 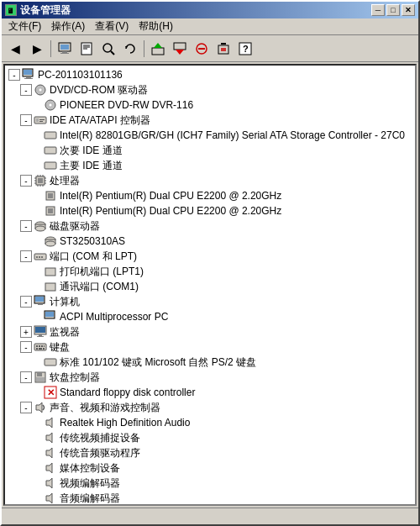 What do you see at coordinates (37, 49) in the screenshot?
I see `forward-button: ▶` at bounding box center [37, 49].